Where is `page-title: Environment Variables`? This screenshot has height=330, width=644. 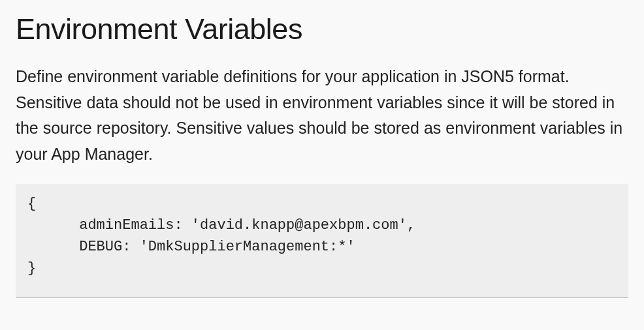 page-title: Environment Variables is located at coordinates (322, 29).